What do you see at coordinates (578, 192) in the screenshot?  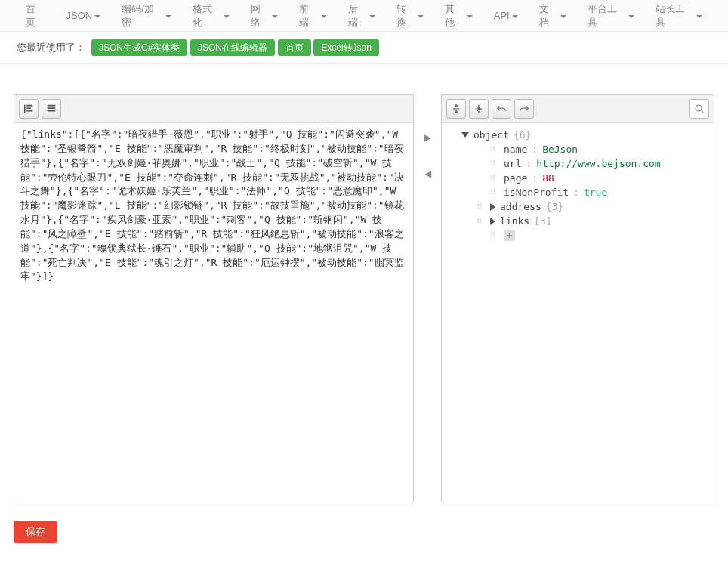 I see `tree-row: ⠿isNonProfit : true` at bounding box center [578, 192].